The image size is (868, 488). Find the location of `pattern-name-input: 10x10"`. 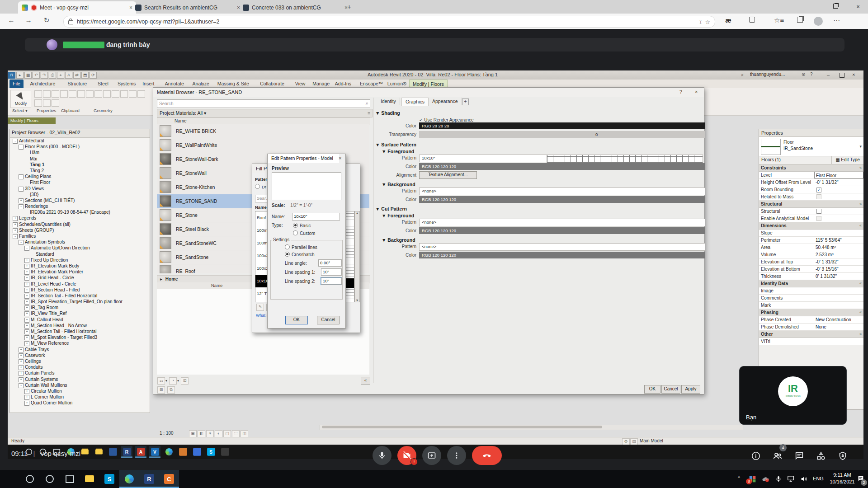

pattern-name-input: 10x10" is located at coordinates (316, 217).